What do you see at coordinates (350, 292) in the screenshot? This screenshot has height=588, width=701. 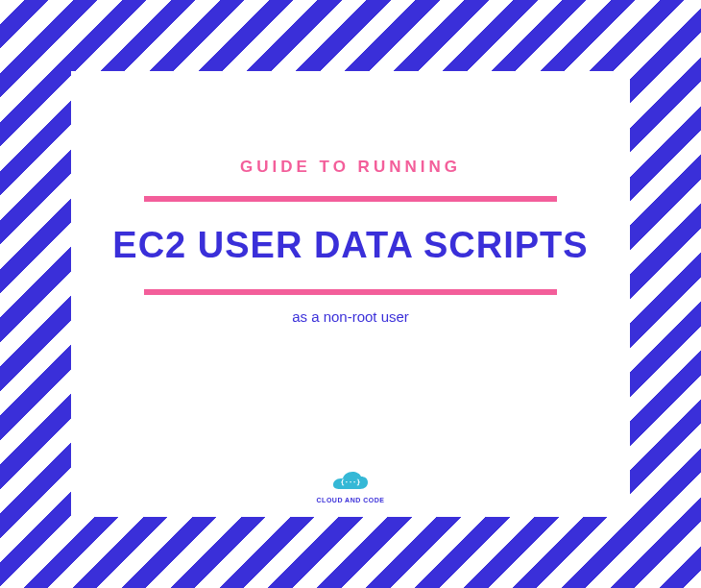 I see `divider-bottom` at bounding box center [350, 292].